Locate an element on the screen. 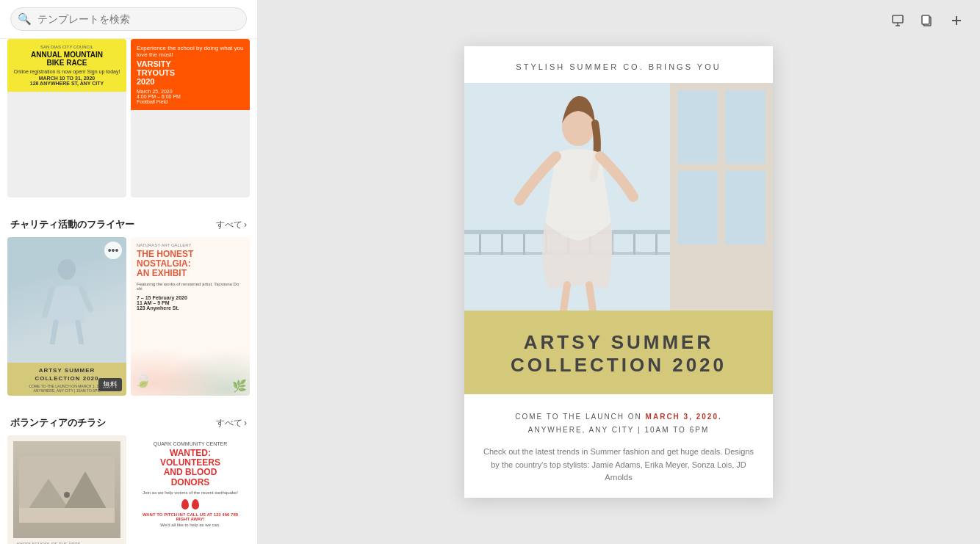  preview-launch-suffix: ANYWHERE, ANY CITY | 10AM TO 6PM is located at coordinates (619, 430).